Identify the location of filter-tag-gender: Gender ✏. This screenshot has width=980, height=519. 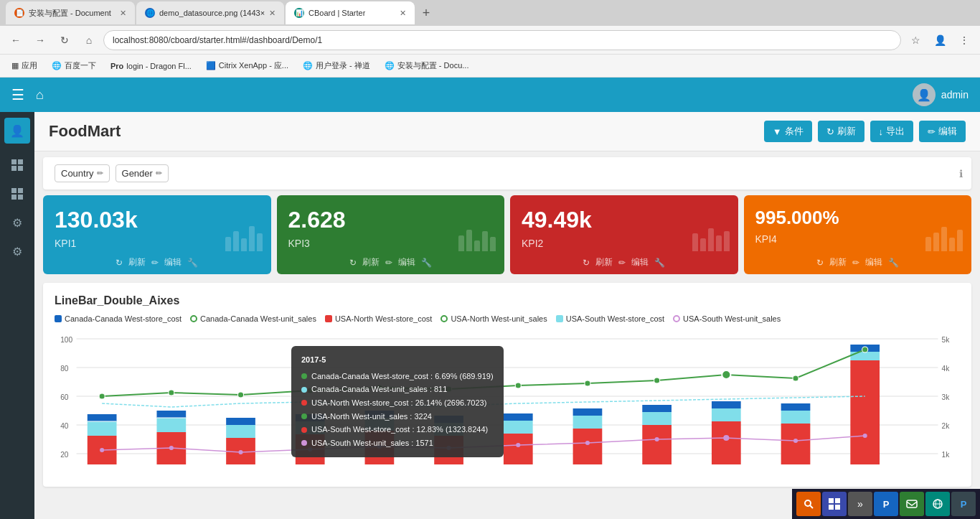
(142, 174).